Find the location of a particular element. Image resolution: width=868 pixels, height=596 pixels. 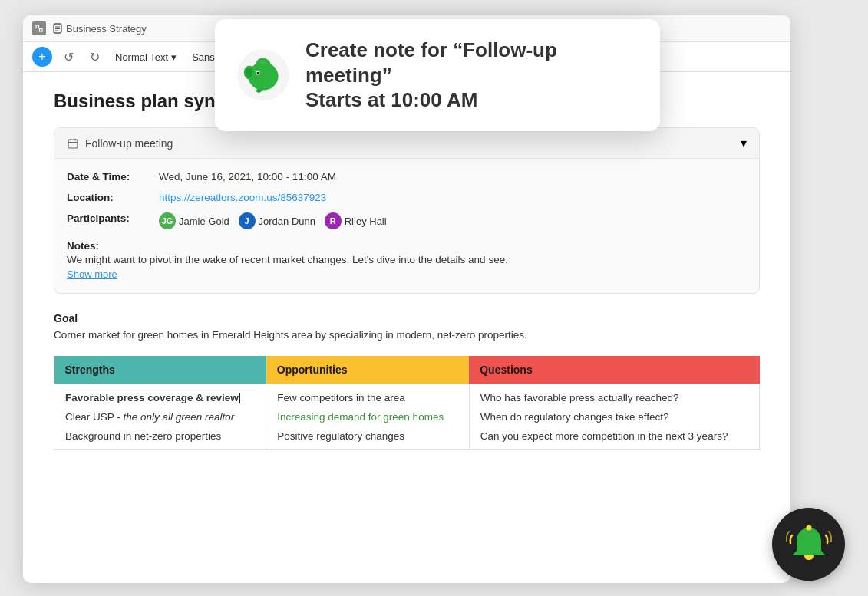

notes-text: We might want to pivot in the wake of re… is located at coordinates (407, 259).